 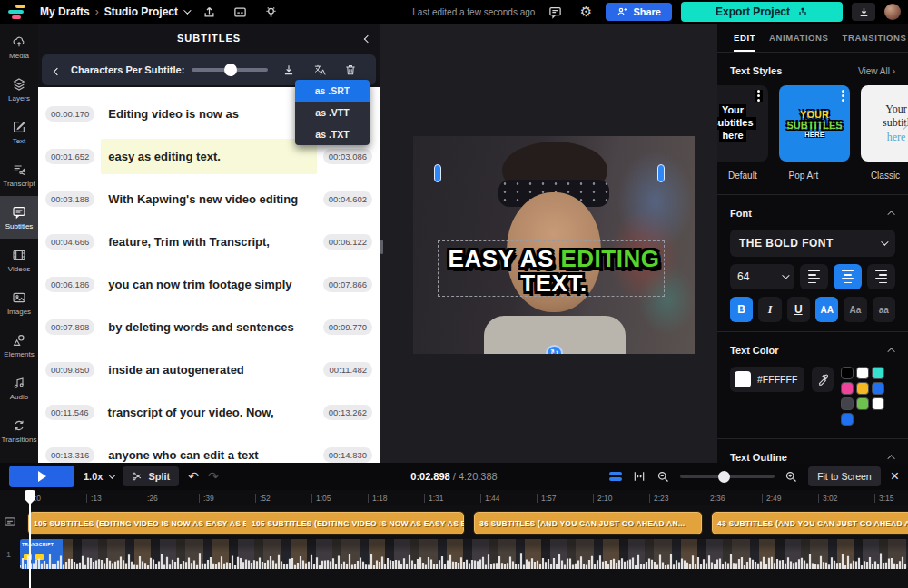 I want to click on subtitle-end-time: 00:14.830, so click(x=348, y=456).